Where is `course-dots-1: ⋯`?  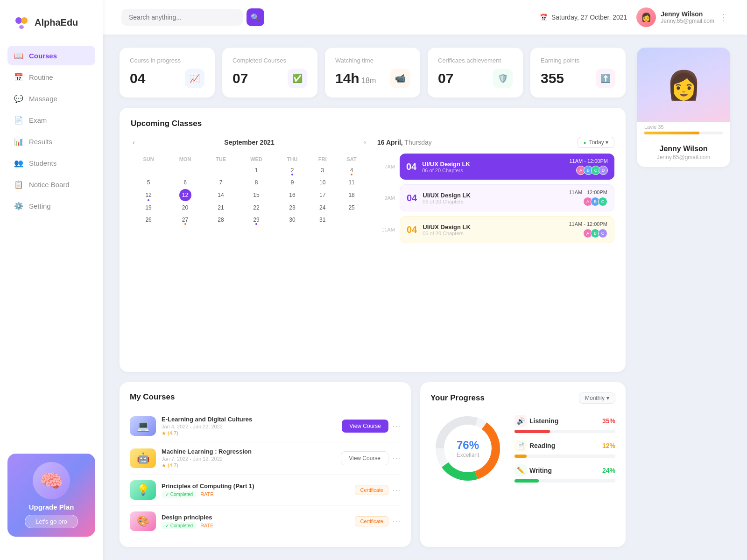
course-dots-1: ⋯ is located at coordinates (396, 458).